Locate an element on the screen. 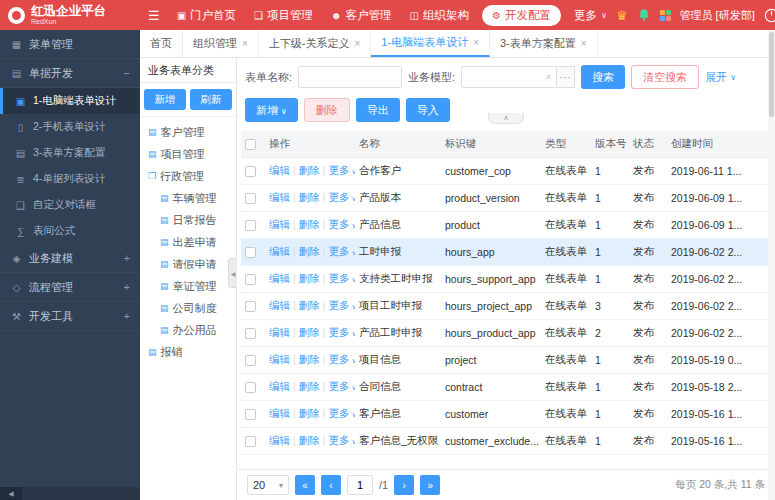 The image size is (775, 500). tree-item-customer-mgmt: ▤客户管理 is located at coordinates (188, 132).